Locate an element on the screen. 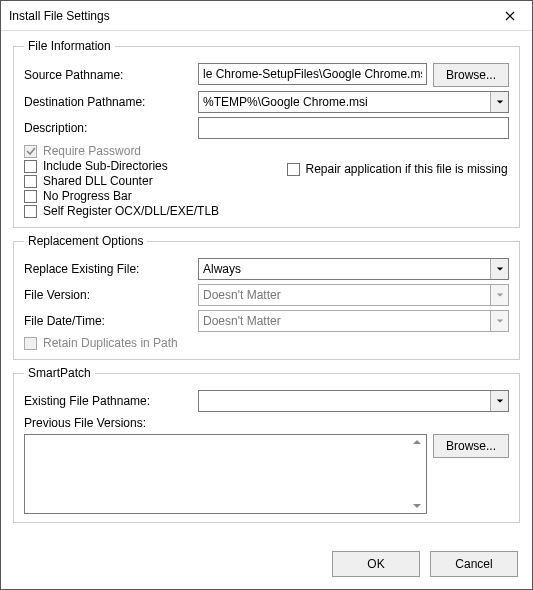 Image resolution: width=533 pixels, height=590 pixels. shared-dll-label: Shared DLL Counter is located at coordinates (98, 181).